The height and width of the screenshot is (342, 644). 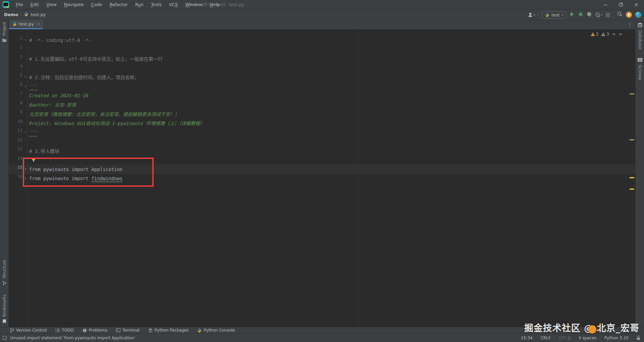 I want to click on code-with-me-button, so click(x=638, y=15).